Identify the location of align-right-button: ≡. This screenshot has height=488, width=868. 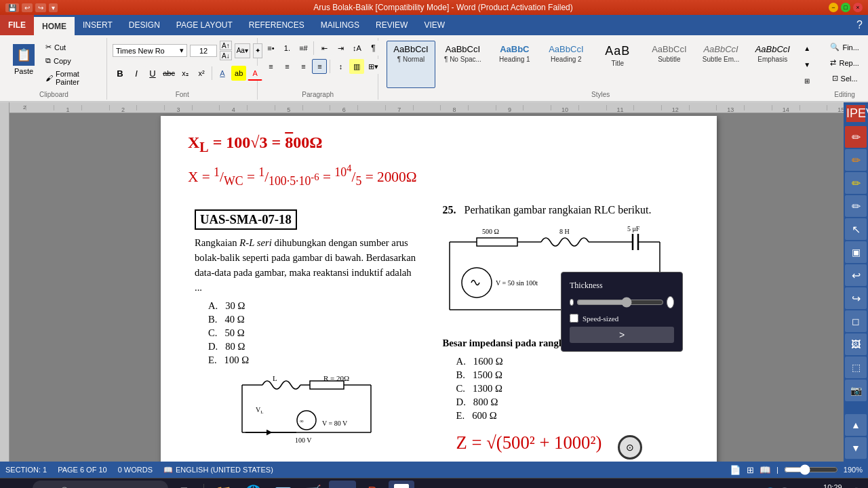
(303, 66).